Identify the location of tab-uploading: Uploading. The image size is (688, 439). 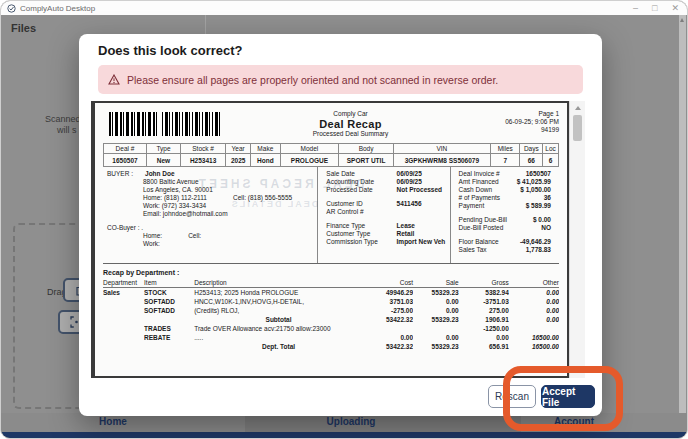
(351, 422).